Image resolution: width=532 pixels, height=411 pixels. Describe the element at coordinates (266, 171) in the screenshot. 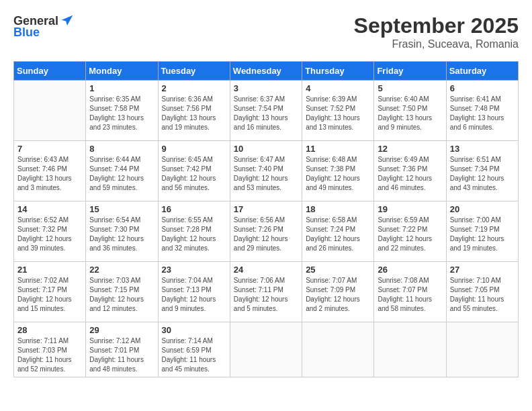

I see `calendar-cell: 10Sunrise: 6:47 AM Sunset: 7:40 PM Dayli…` at that location.